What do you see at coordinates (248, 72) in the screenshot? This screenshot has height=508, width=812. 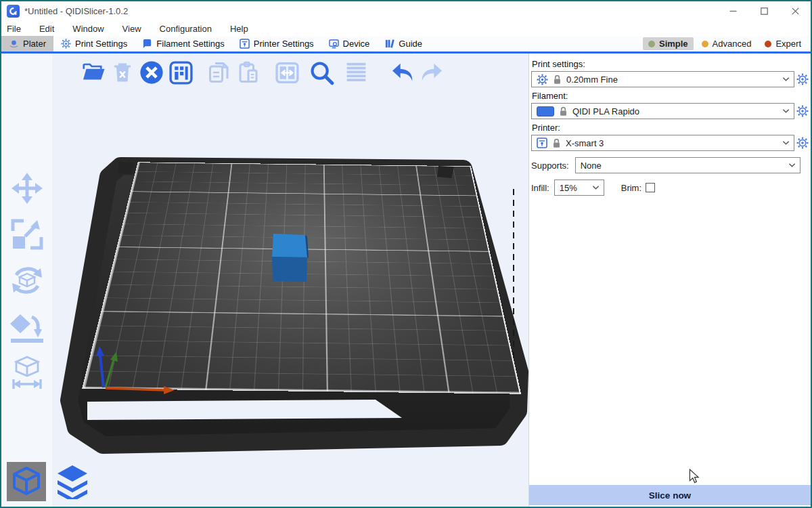 I see `paste-button` at bounding box center [248, 72].